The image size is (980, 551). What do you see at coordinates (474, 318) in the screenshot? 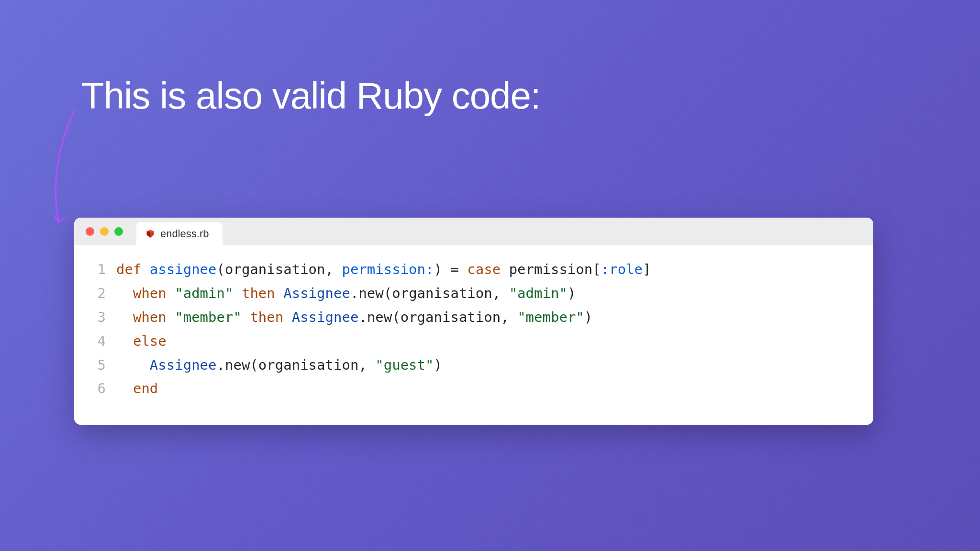
I see `code-line: 3 when "member" then Assignee.new(organi…` at bounding box center [474, 318].